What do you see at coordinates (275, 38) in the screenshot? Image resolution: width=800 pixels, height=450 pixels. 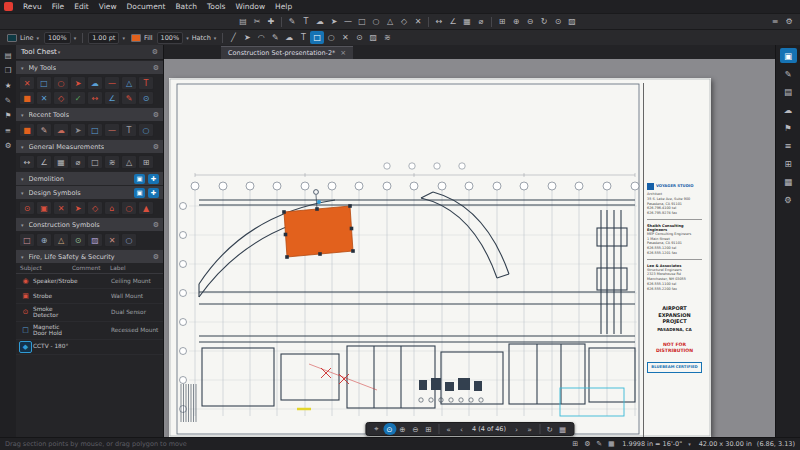 I see `shape-tool-icon: ✎` at bounding box center [275, 38].